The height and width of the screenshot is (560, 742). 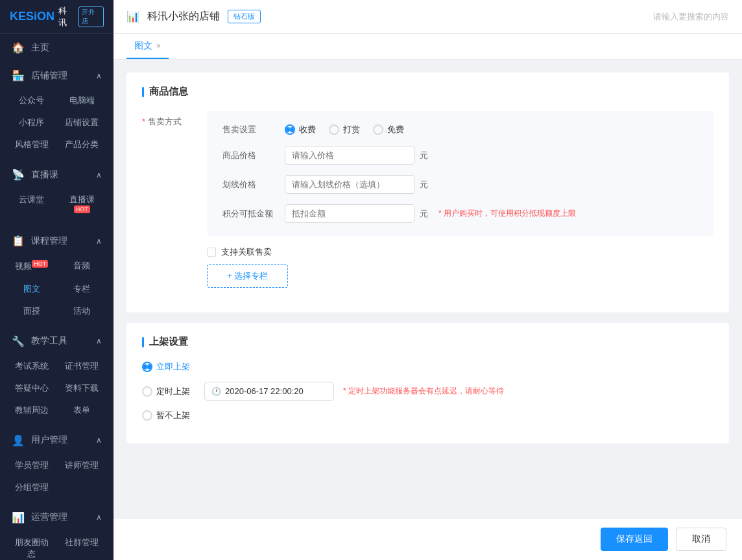 What do you see at coordinates (91, 17) in the screenshot?
I see `logo-badge: 开升店` at bounding box center [91, 17].